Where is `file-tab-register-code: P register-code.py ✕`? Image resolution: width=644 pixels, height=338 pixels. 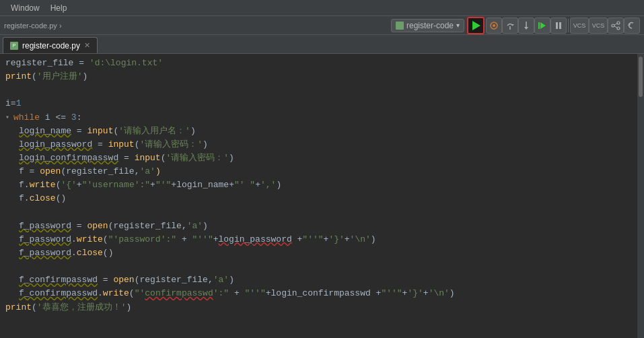 file-tab-register-code: P register-code.py ✕ is located at coordinates (50, 45).